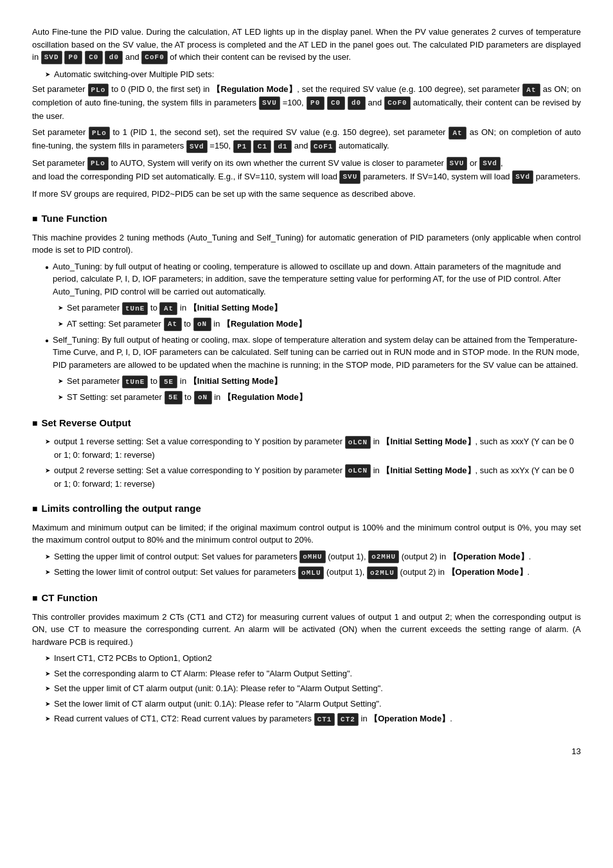  Describe the element at coordinates (313, 448) in the screenshot. I see `reverse1-item: output 1 reverse setting: Set a value co…` at that location.